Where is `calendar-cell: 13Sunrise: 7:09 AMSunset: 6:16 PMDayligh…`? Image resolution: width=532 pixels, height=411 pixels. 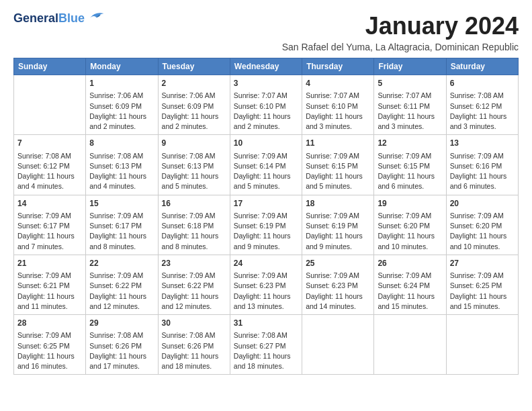
calendar-cell: 13Sunrise: 7:09 AMSunset: 6:16 PMDayligh… is located at coordinates (482, 165).